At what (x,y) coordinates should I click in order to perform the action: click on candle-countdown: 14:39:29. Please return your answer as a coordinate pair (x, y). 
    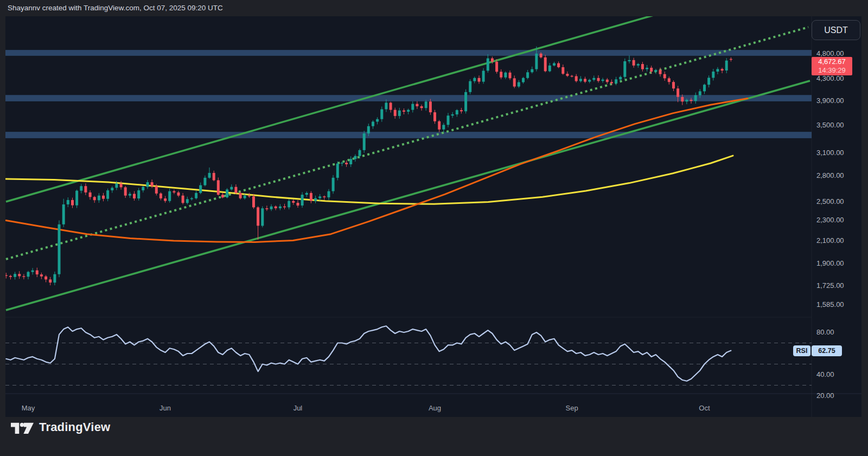
    Looking at the image, I should click on (832, 70).